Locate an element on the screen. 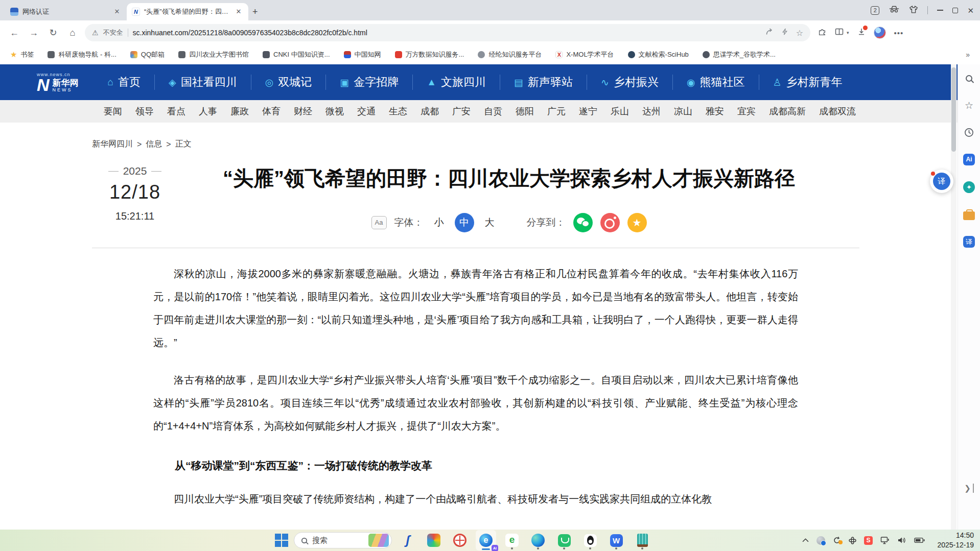 This screenshot has height=551, width=980. bookmarks-overflow-icon: » is located at coordinates (968, 55).